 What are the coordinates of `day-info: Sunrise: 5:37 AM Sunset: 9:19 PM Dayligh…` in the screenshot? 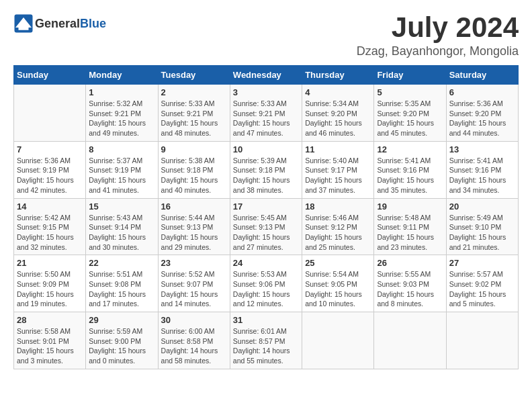 It's located at (122, 176).